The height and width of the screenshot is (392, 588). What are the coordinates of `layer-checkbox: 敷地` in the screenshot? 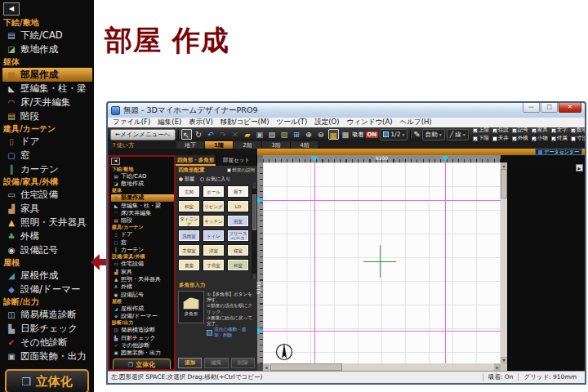 It's located at (578, 131).